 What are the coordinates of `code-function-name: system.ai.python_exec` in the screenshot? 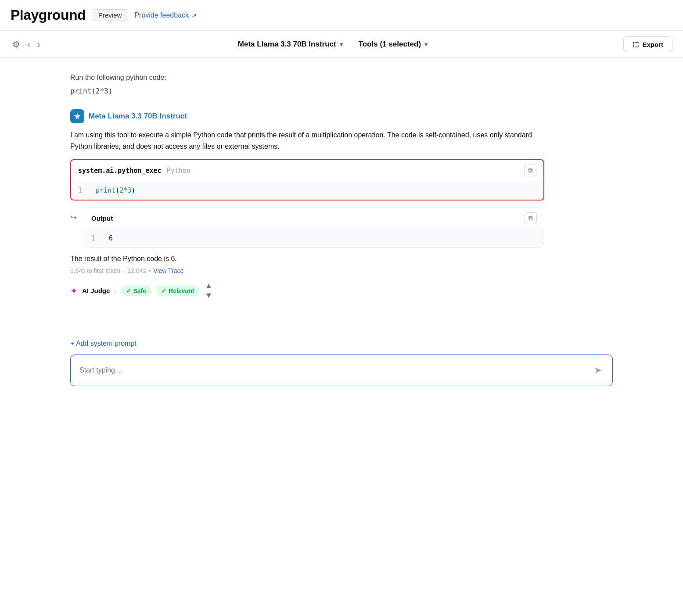 It's located at (120, 171).